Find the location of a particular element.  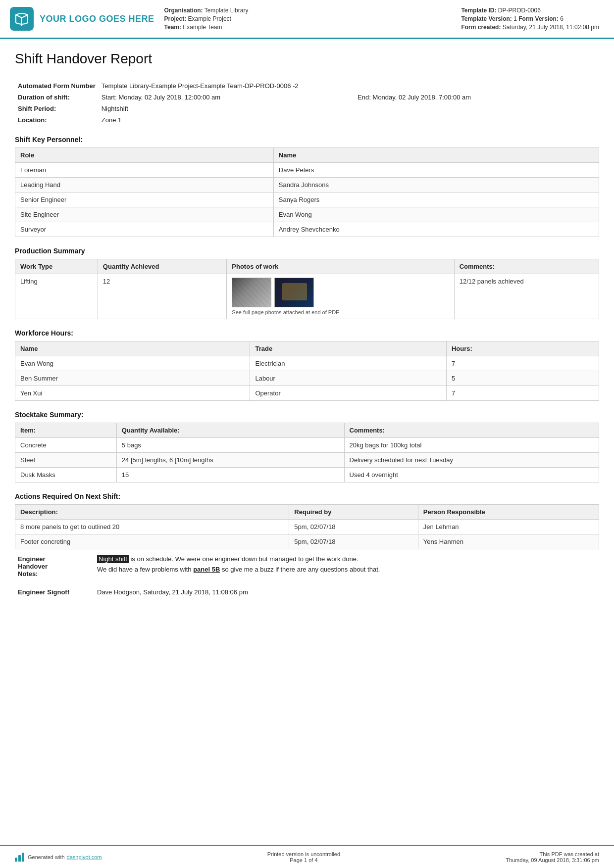

project-row: Project: Example Project is located at coordinates (206, 19).